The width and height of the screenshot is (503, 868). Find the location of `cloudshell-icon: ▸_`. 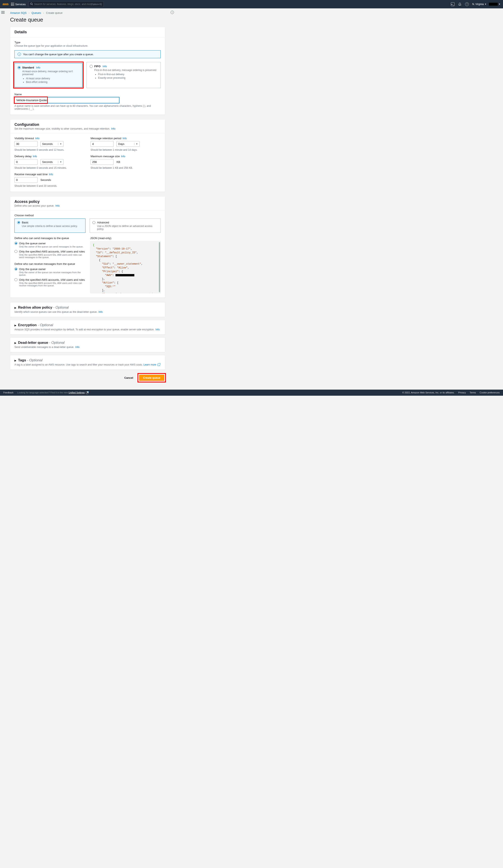

cloudshell-icon: ▸_ is located at coordinates (453, 4).